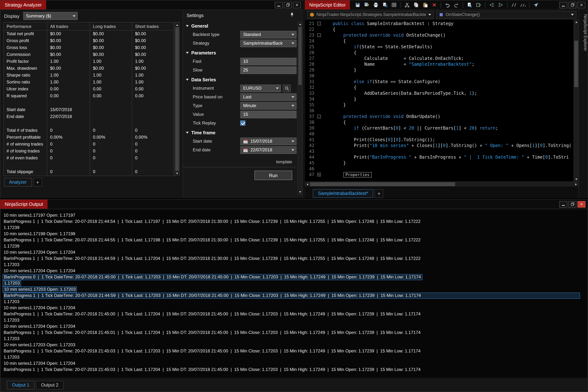  I want to click on code-token: protected, so click(355, 35).